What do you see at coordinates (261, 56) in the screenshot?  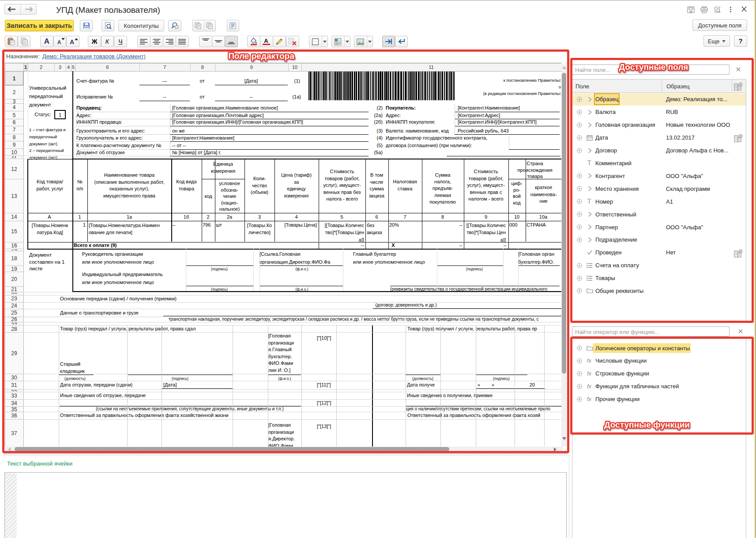 I see `svg-text: Поле редактора` at bounding box center [261, 56].